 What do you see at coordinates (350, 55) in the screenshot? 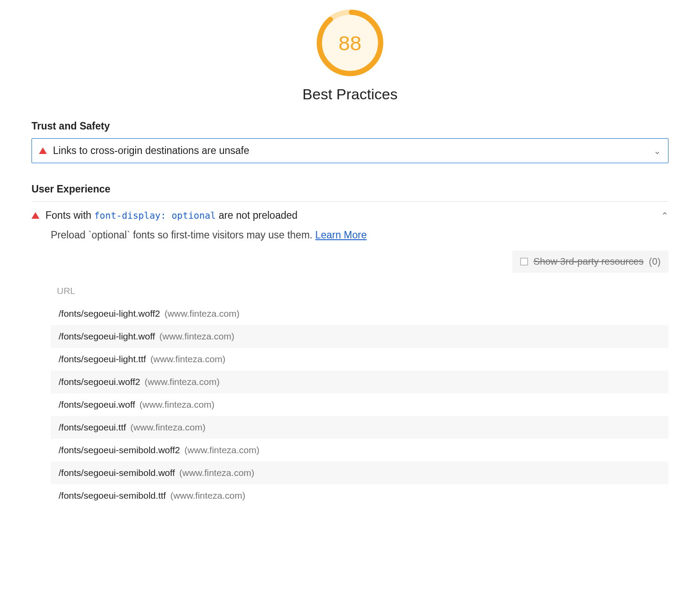
I see `score-gauge-section: 88 Best Practices` at bounding box center [350, 55].